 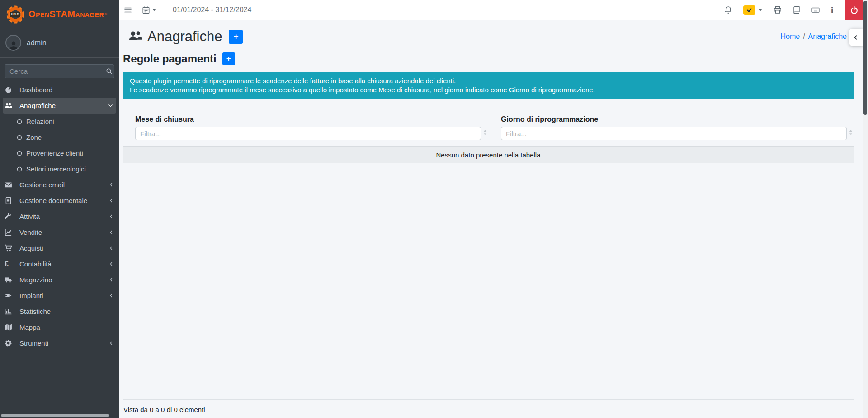 What do you see at coordinates (60, 169) in the screenshot?
I see `sidebar-subitem-settori-merceologici: Settori merceologici` at bounding box center [60, 169].